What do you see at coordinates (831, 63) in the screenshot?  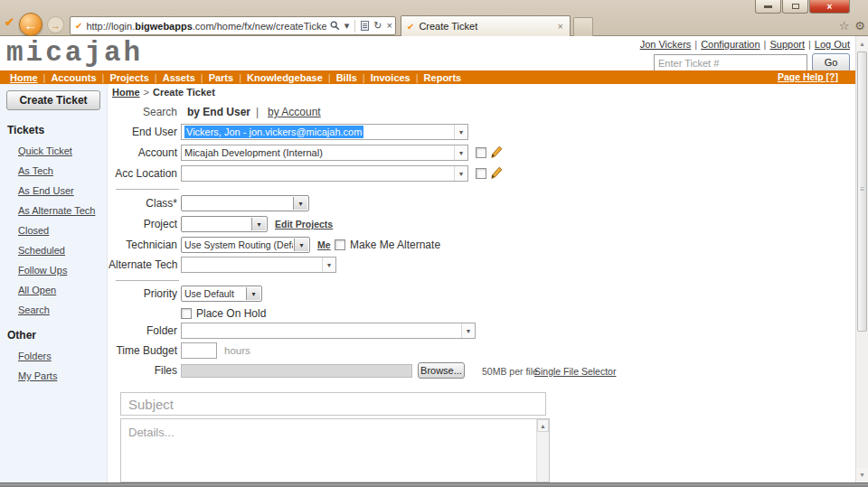 I see `go-button: Go` at bounding box center [831, 63].